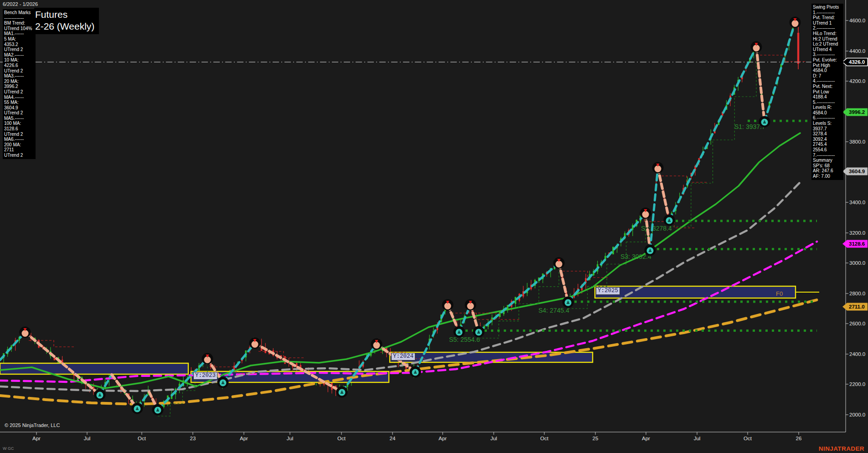 Image resolution: width=868 pixels, height=453 pixels. I want to click on price-badge-label: 3996.2, so click(857, 112).